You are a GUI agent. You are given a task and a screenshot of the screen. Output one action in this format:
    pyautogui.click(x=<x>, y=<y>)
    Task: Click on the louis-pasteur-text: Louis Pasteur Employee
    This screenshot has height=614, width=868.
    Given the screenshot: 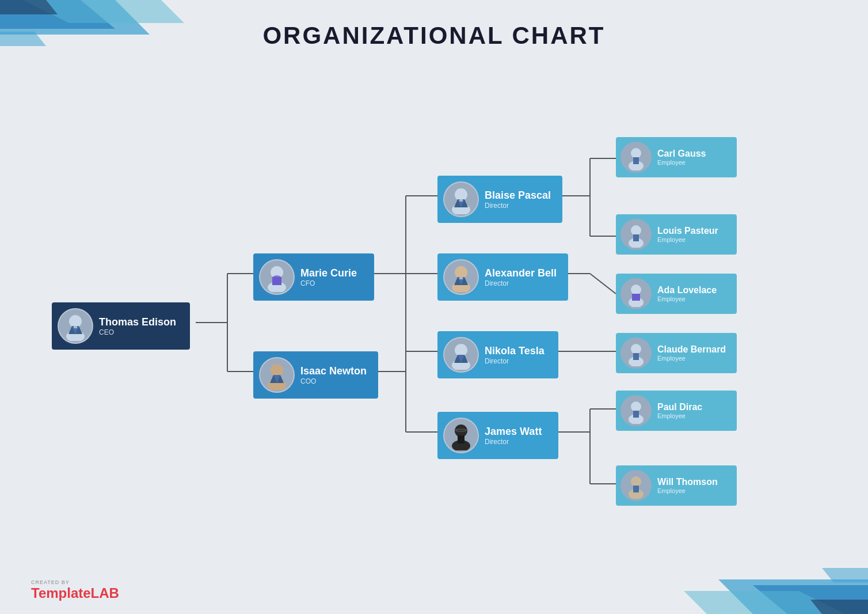 What is the action you would take?
    pyautogui.click(x=688, y=234)
    